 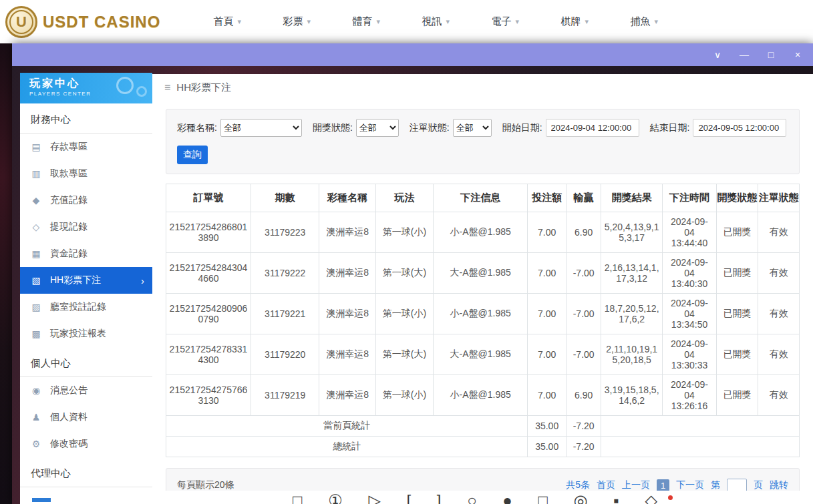 I want to click on lottery-name-select: 全部, so click(x=261, y=128).